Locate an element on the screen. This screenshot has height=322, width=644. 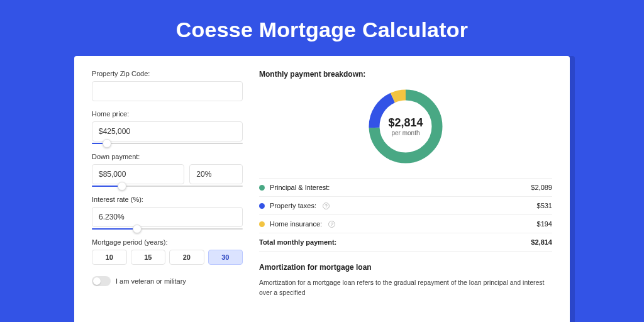
legend-value: $2,089 is located at coordinates (541, 187).